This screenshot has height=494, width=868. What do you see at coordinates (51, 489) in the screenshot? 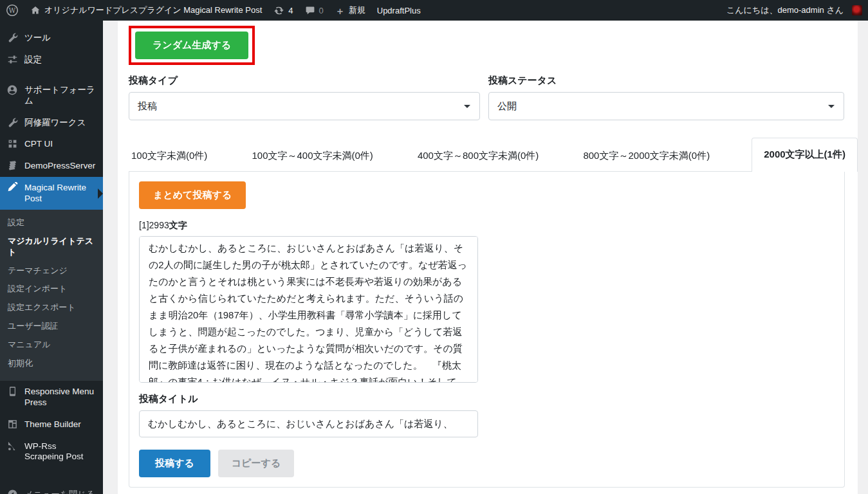
I see `collapse-menu-button: メニューを閉じる` at bounding box center [51, 489].